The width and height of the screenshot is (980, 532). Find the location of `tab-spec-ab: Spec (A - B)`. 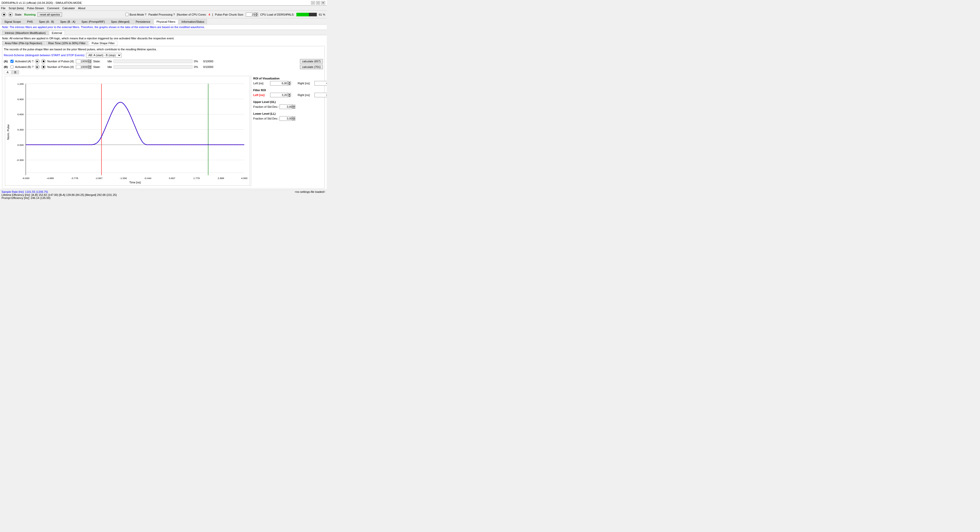

tab-spec-ab: Spec (A - B) is located at coordinates (46, 22).